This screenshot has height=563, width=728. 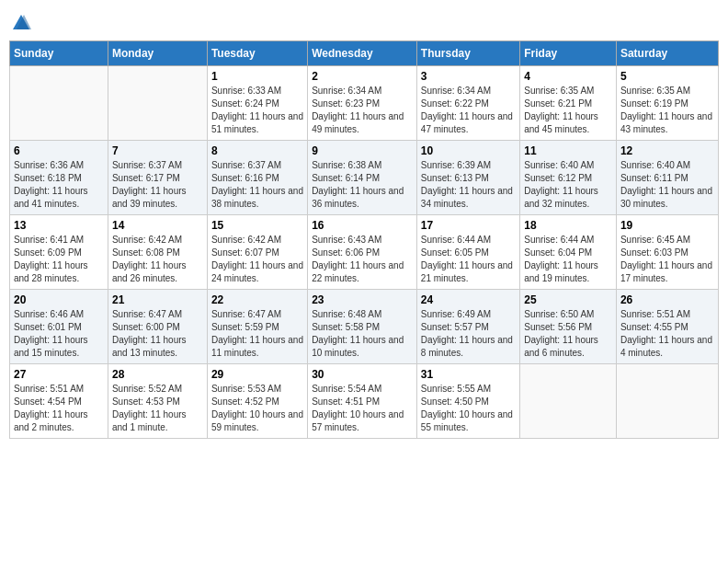 I want to click on day-number: 19, so click(x=667, y=225).